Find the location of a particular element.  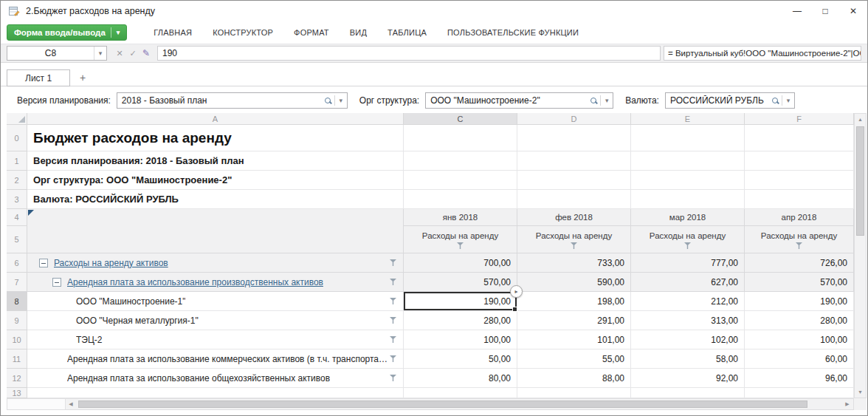

value-cell: 280,00 is located at coordinates (799, 321).